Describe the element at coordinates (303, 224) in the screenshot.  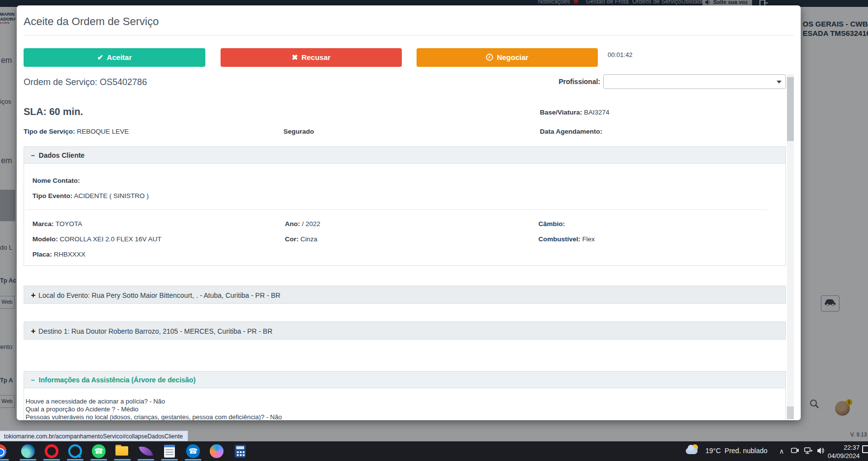
I see `ano-field: Ano: / 2022` at that location.